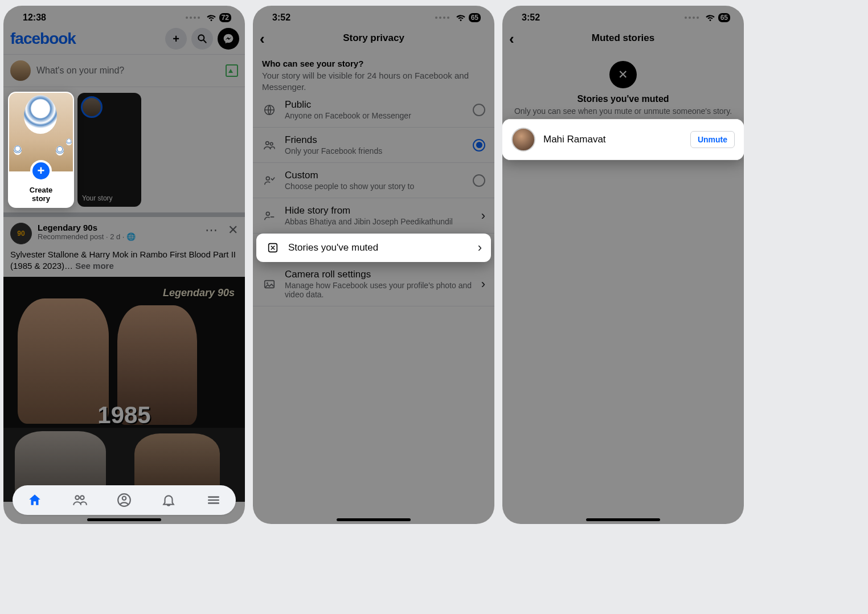  Describe the element at coordinates (479, 145) in the screenshot. I see `radio-selected` at that location.